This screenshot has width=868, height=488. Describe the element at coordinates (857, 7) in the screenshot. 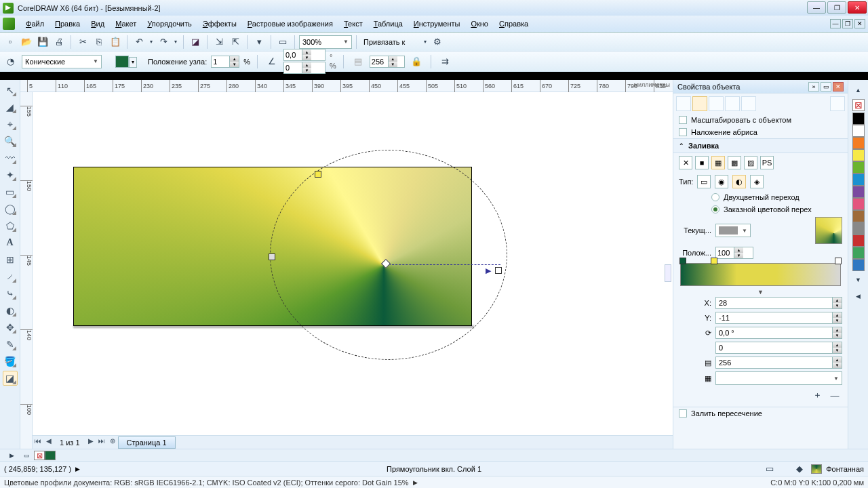

I see `close-button: ✕` at that location.